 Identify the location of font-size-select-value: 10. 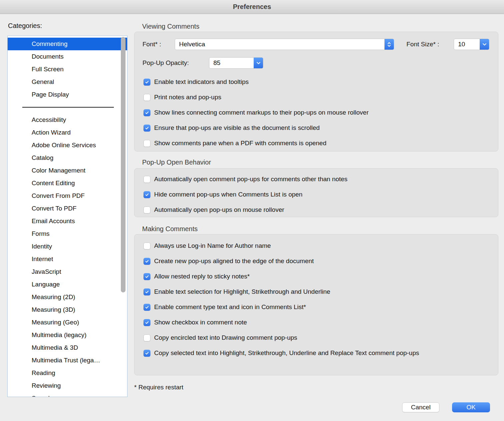
(467, 44).